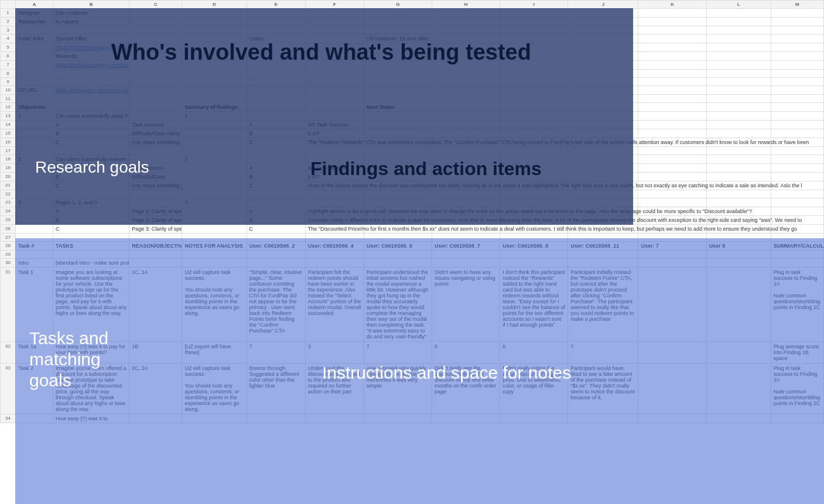 The image size is (824, 504). What do you see at coordinates (603, 419) in the screenshot?
I see `cell-J34` at bounding box center [603, 419].